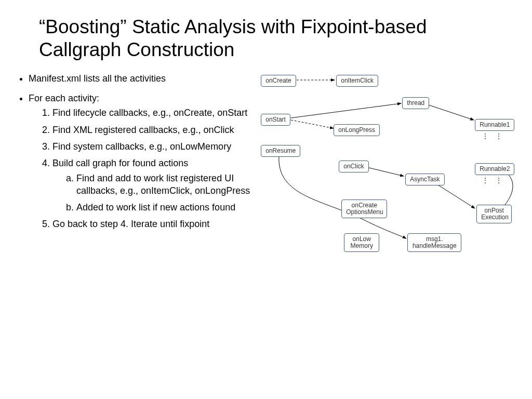 The image size is (532, 399). Describe the element at coordinates (357, 81) in the screenshot. I see `node-onItemClick: onItemClick` at that location.